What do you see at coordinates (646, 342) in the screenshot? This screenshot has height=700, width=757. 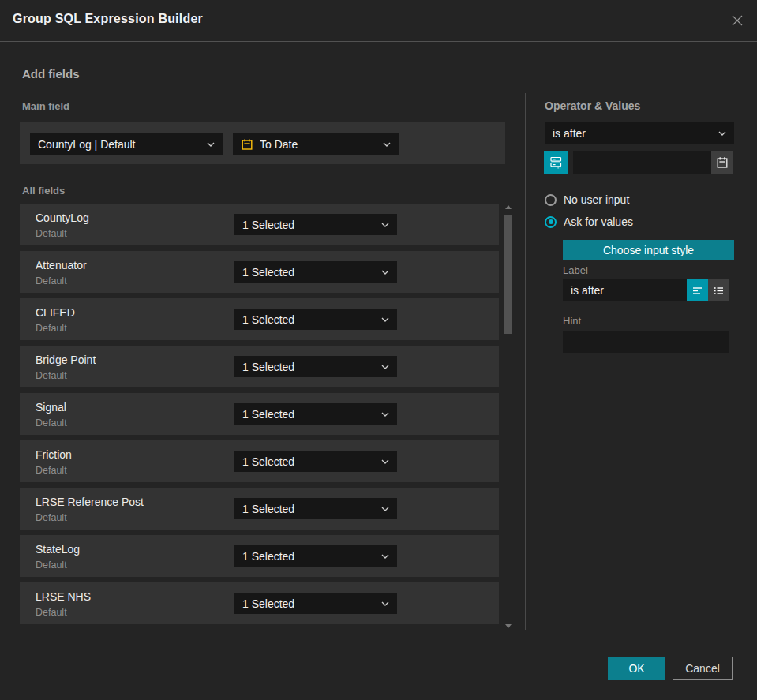 I see `hint-input` at bounding box center [646, 342].